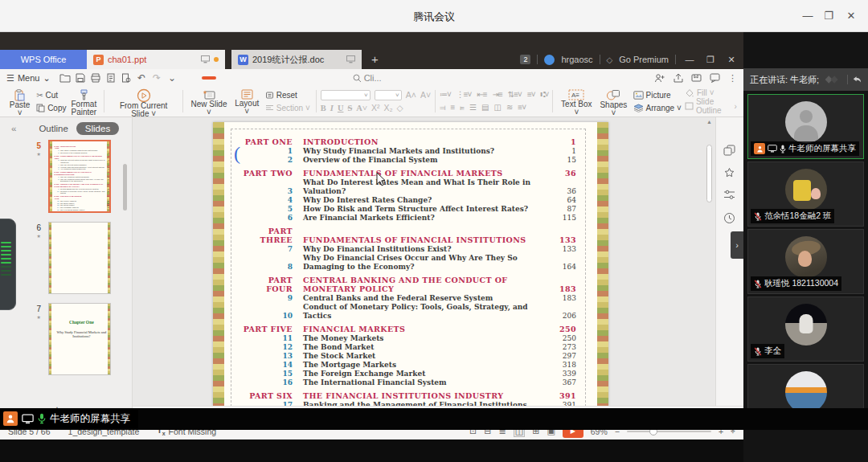  I want to click on participant-tile: 牛老师的屏幕共享, so click(805, 127).